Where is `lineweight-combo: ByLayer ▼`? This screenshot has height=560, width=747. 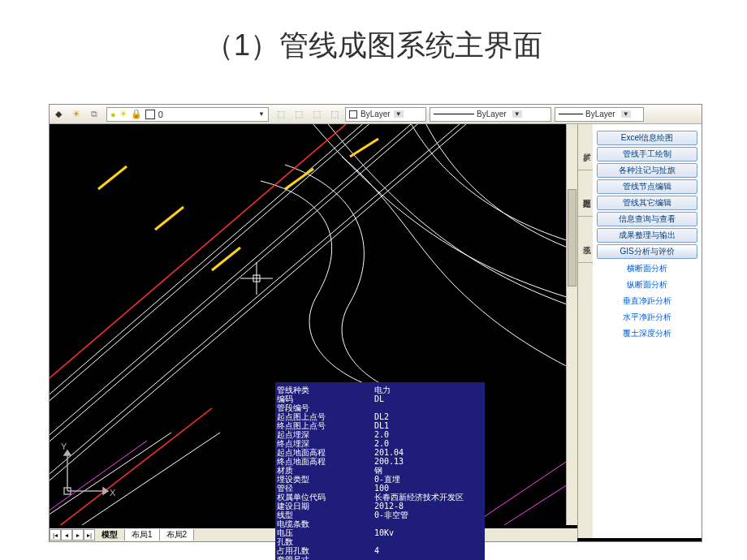
lineweight-combo: ByLayer ▼ is located at coordinates (599, 114).